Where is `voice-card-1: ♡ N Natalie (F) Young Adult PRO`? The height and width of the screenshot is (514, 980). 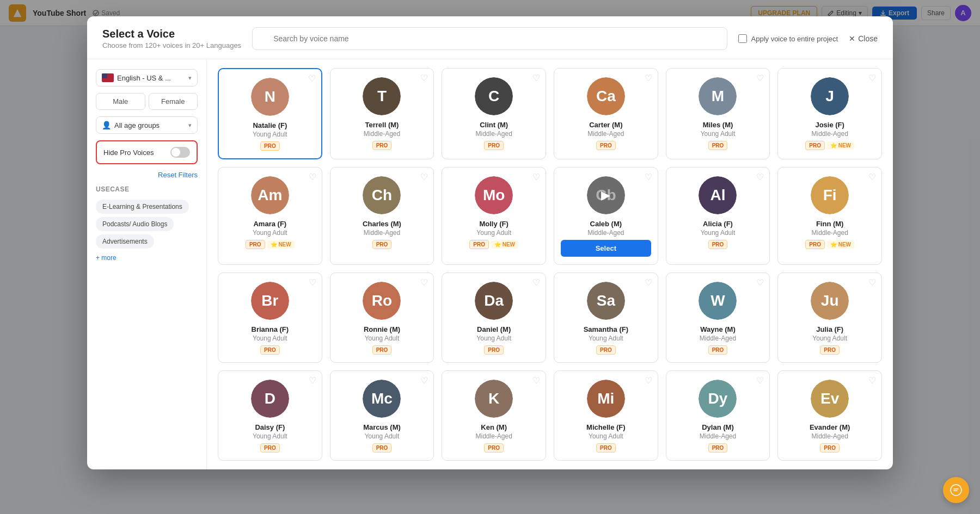
voice-card-1: ♡ N Natalie (F) Young Adult PRO is located at coordinates (270, 114).